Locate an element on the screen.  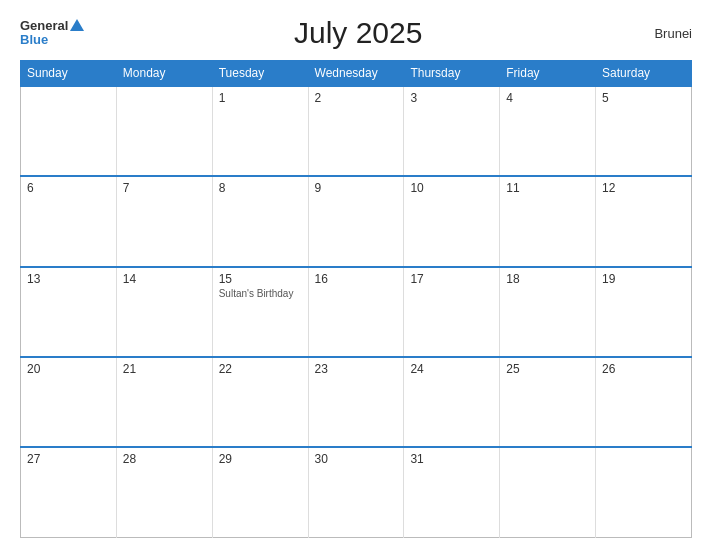
day-cell: 5 is located at coordinates (644, 131).